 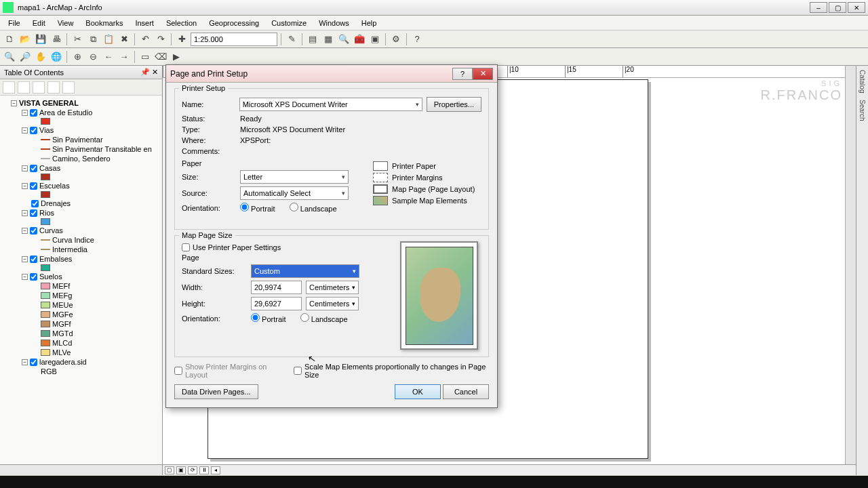 I want to click on toc-list-by-visibility-icon, so click(x=39, y=87).